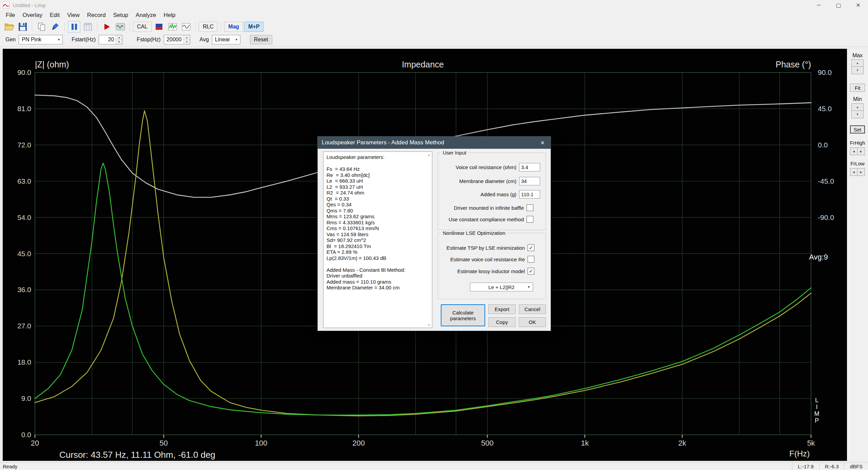 This screenshot has width=868, height=470. What do you see at coordinates (378, 234) in the screenshot?
I see `parameter-line: Vas = 124.59 liters` at bounding box center [378, 234].